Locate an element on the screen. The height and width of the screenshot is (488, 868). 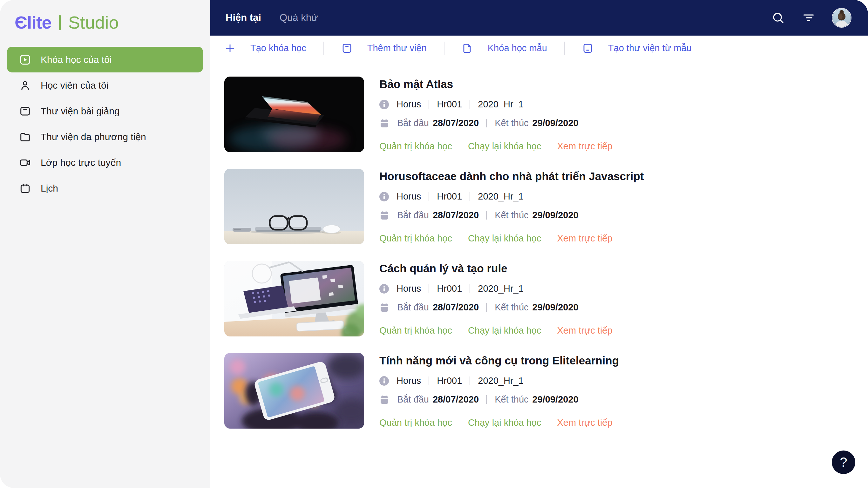
period-tabs: Hiện tại Quá khứ is located at coordinates (272, 18).